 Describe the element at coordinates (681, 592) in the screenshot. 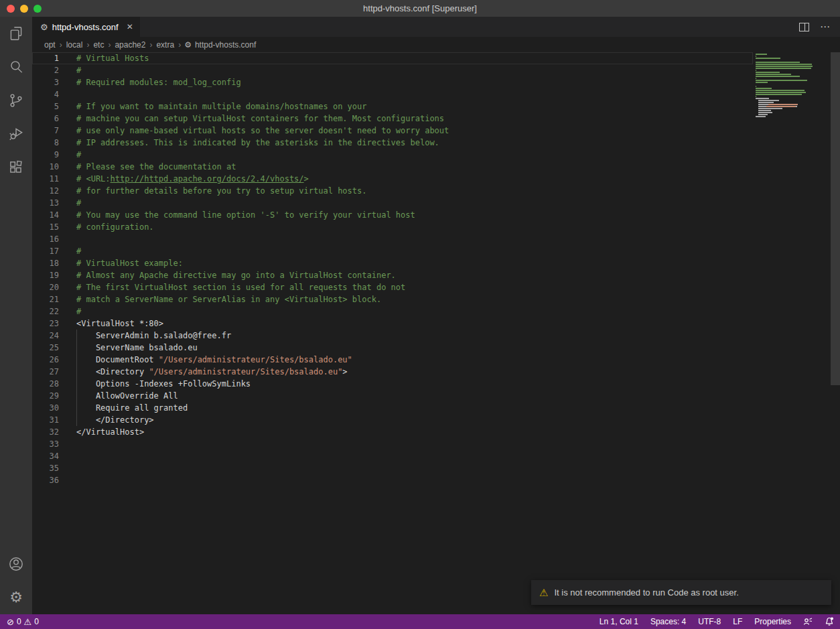

I see `notification-toast: ⚠ It is not recommended to run Code as r…` at that location.